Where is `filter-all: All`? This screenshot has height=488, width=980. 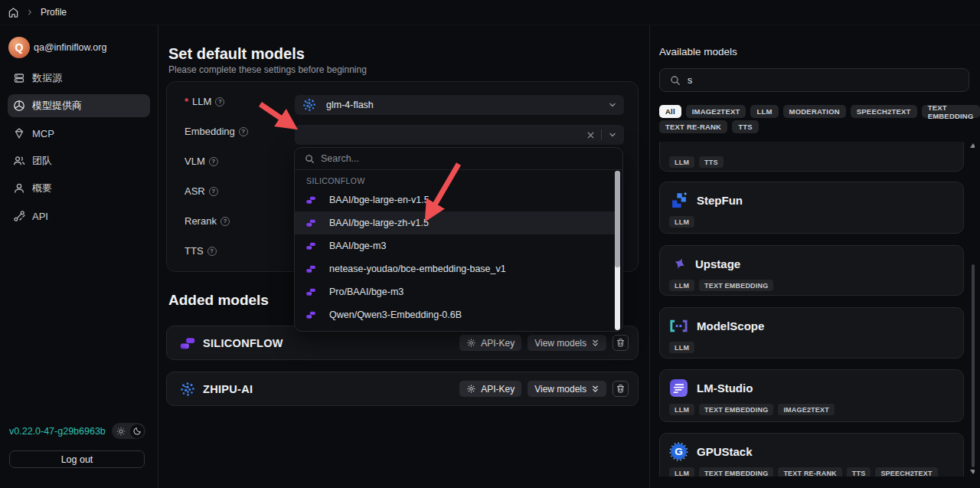
filter-all: All is located at coordinates (671, 112).